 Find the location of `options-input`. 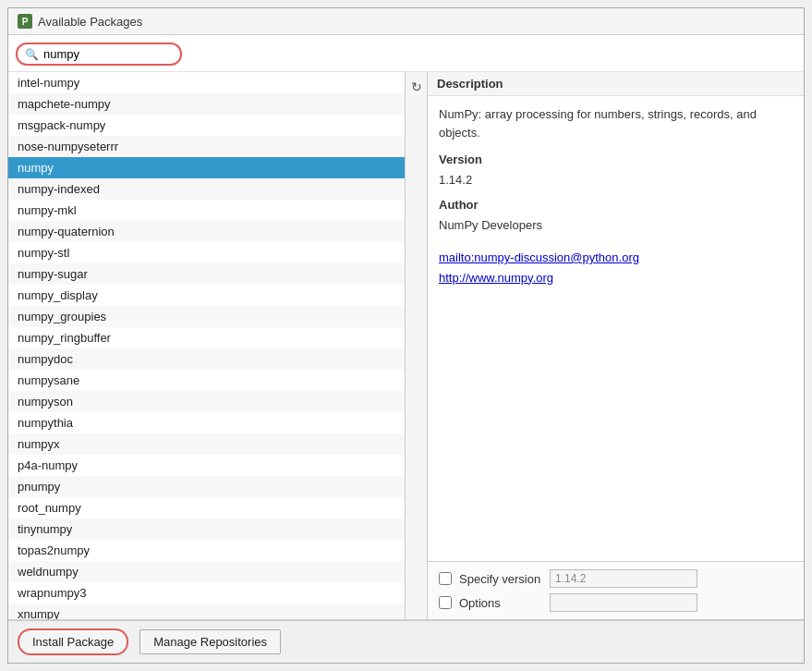

options-input is located at coordinates (624, 603).